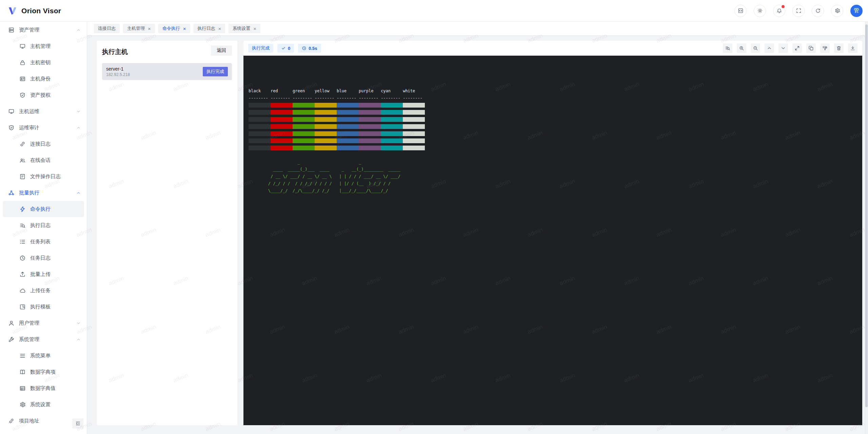 This screenshot has height=434, width=868. Describe the element at coordinates (107, 29) in the screenshot. I see `tab-连接日志: 连接日志` at that location.